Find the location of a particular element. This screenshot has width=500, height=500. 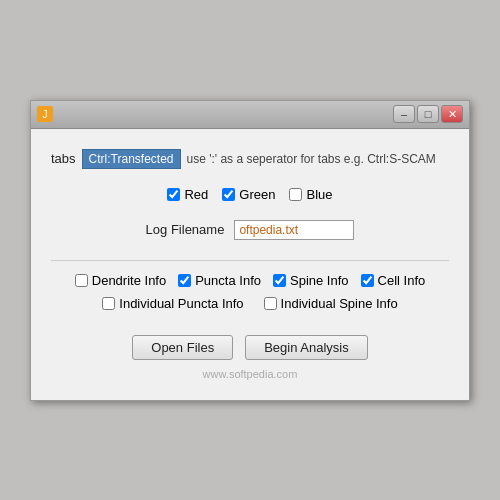

individual-spine-checkbox is located at coordinates (270, 304).